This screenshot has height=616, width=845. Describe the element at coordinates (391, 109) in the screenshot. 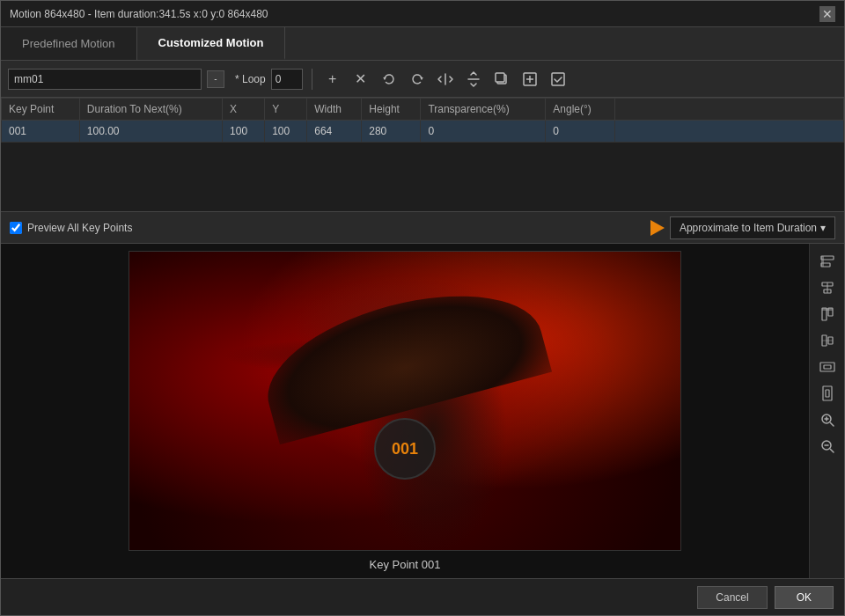

I see `col-height: Height` at that location.